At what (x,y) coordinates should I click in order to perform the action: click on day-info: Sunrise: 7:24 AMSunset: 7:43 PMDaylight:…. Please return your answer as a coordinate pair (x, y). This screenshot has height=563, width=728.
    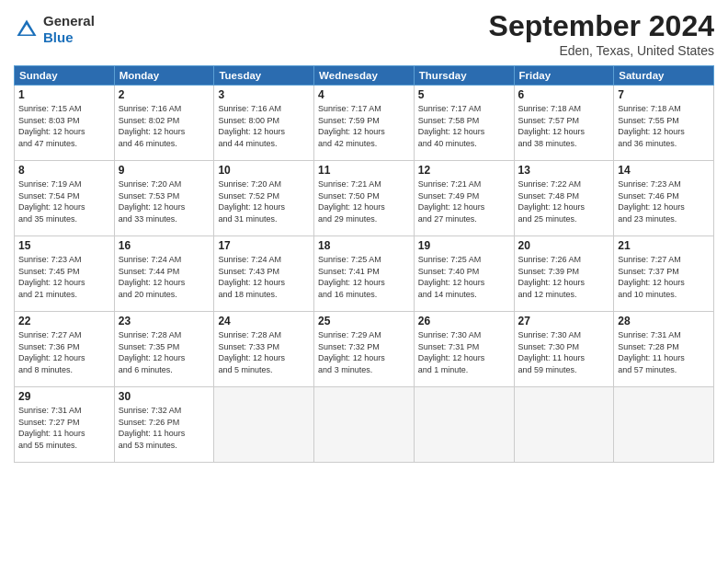
    Looking at the image, I should click on (264, 277).